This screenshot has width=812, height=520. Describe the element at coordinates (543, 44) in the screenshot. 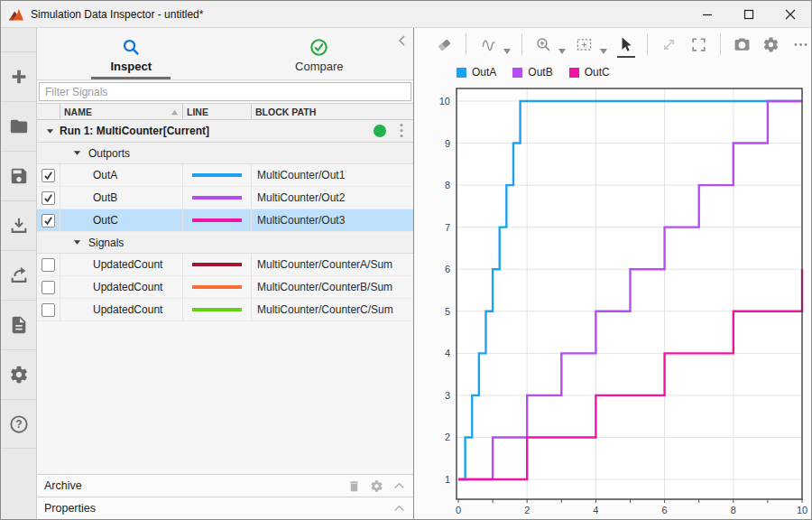

I see `zoom-tool-button` at that location.